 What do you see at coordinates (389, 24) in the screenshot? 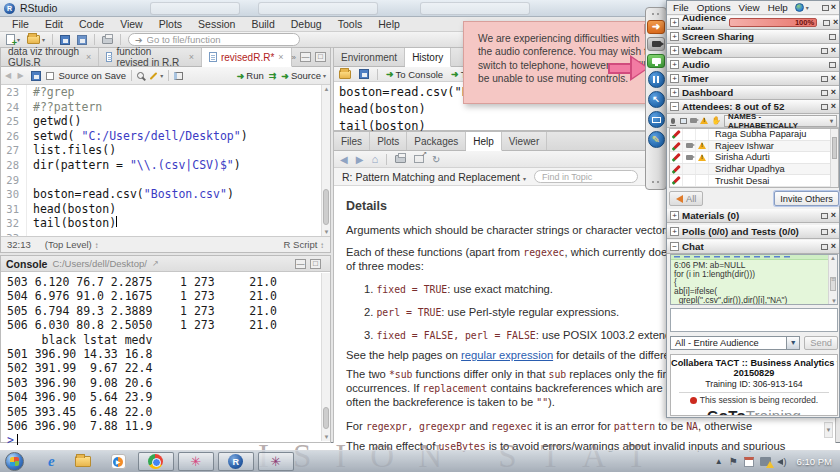
I see `menu-help: Help` at bounding box center [389, 24].